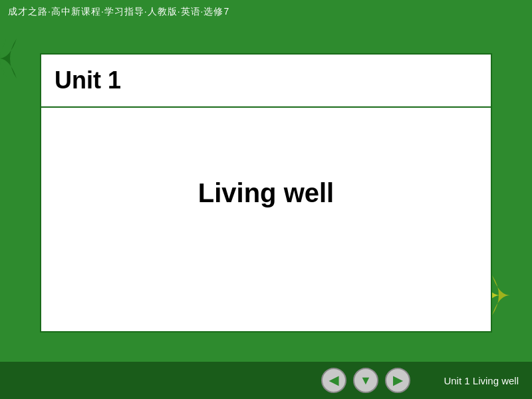 Image resolution: width=532 pixels, height=399 pixels. I want to click on footer-label: Unit 1 Living well, so click(481, 380).